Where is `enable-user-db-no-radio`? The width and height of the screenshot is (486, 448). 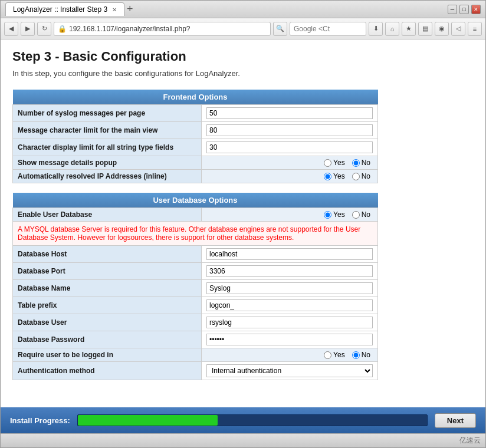
enable-user-db-no-radio is located at coordinates (356, 215).